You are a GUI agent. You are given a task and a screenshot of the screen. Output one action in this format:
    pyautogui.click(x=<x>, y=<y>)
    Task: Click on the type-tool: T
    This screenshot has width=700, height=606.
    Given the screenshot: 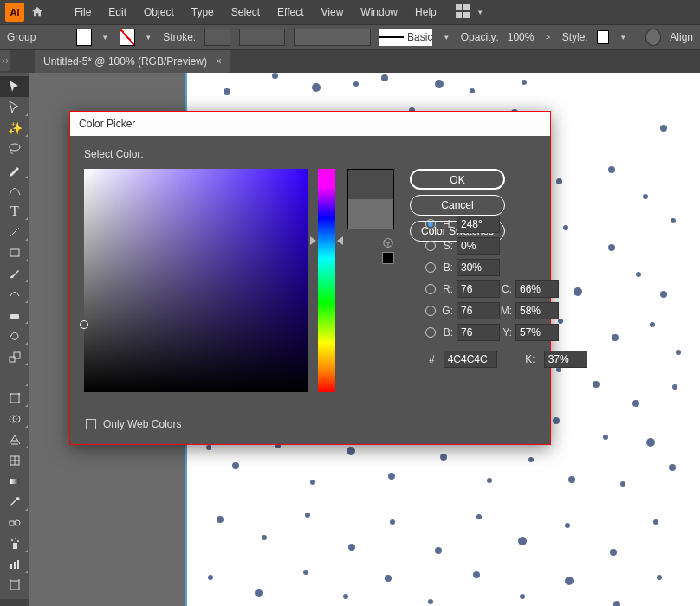 What is the action you would take?
    pyautogui.click(x=15, y=211)
    